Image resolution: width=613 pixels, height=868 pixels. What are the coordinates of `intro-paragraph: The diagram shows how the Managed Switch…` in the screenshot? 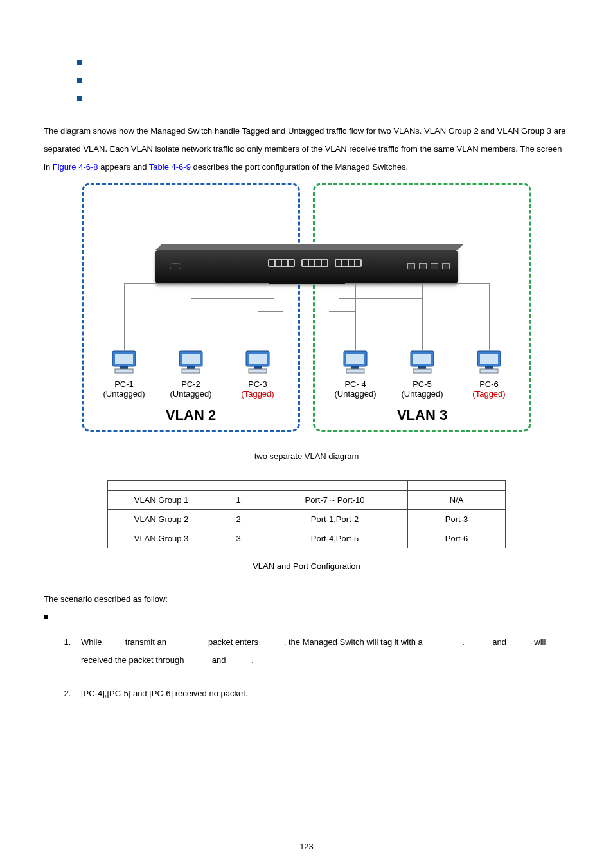 It's located at (306, 149).